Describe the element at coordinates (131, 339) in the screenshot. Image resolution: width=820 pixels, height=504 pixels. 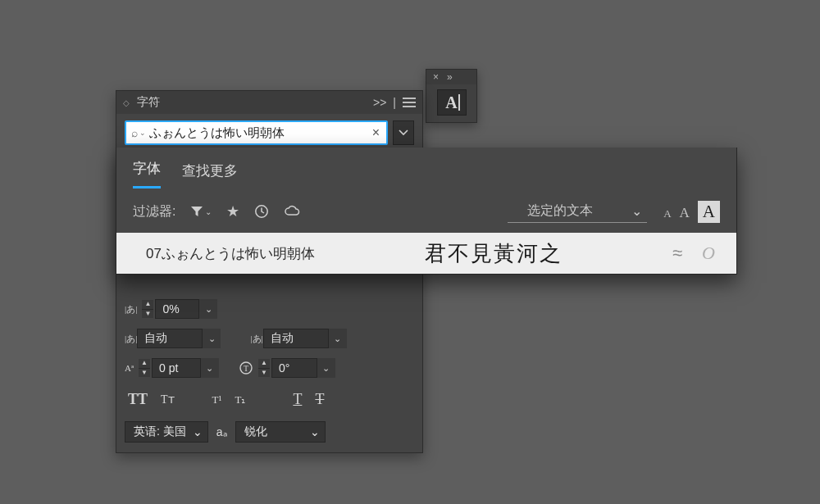
I see `kerning-icon: |あ|` at that location.